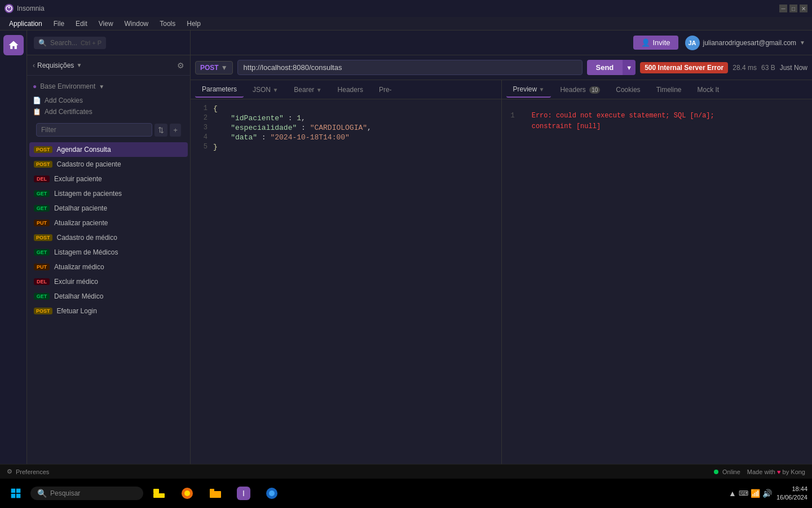 The width and height of the screenshot is (812, 508). What do you see at coordinates (16, 493) in the screenshot?
I see `windows-start-button` at bounding box center [16, 493].